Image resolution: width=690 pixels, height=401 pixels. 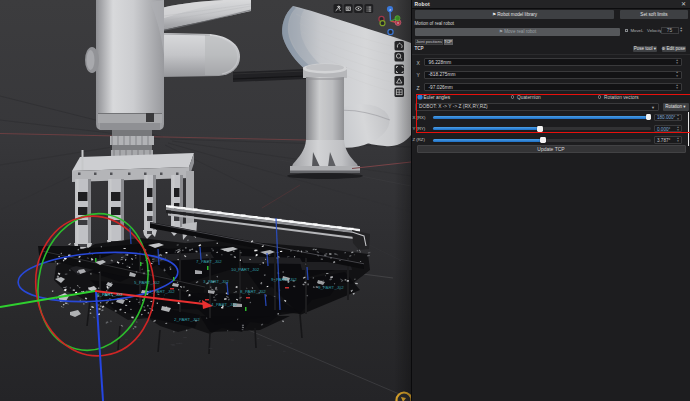 I want to click on svg-text: 5_PART_J02, so click(x=147, y=282).